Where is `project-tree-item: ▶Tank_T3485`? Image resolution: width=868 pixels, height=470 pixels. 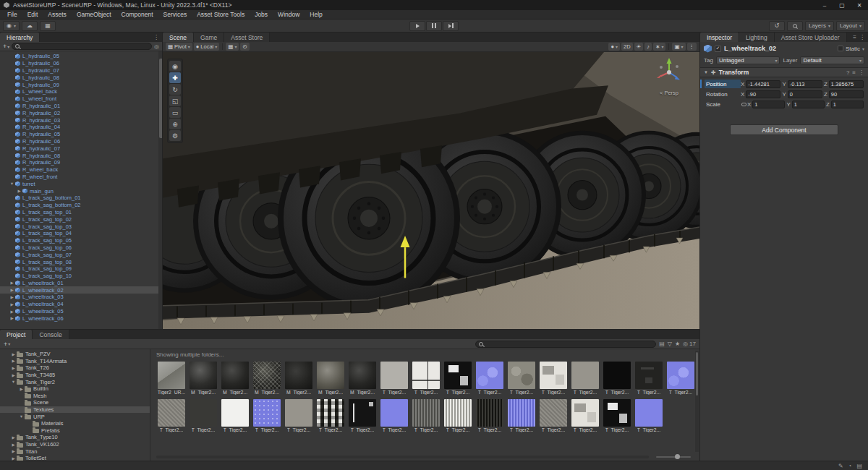 project-tree-item: ▶Tank_T3485 is located at coordinates (75, 375).